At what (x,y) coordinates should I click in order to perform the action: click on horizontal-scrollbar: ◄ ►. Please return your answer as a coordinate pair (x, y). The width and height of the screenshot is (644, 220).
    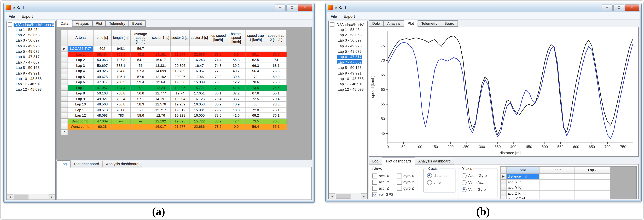
    Looking at the image, I should click on (348, 196).